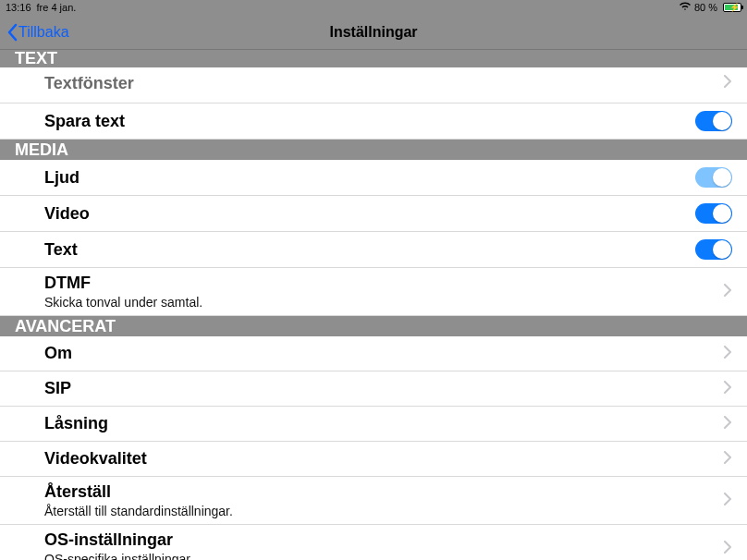 The height and width of the screenshot is (560, 747). Describe the element at coordinates (374, 177) in the screenshot. I see `row-ljud: Ljud` at that location.